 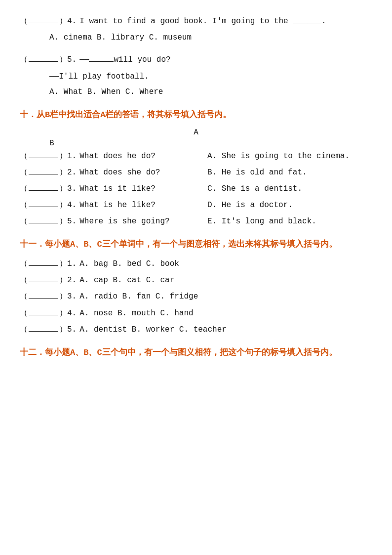 I want to click on matching-row: （ ） 5. Where is she going? E. It's long …, so click(x=196, y=221).